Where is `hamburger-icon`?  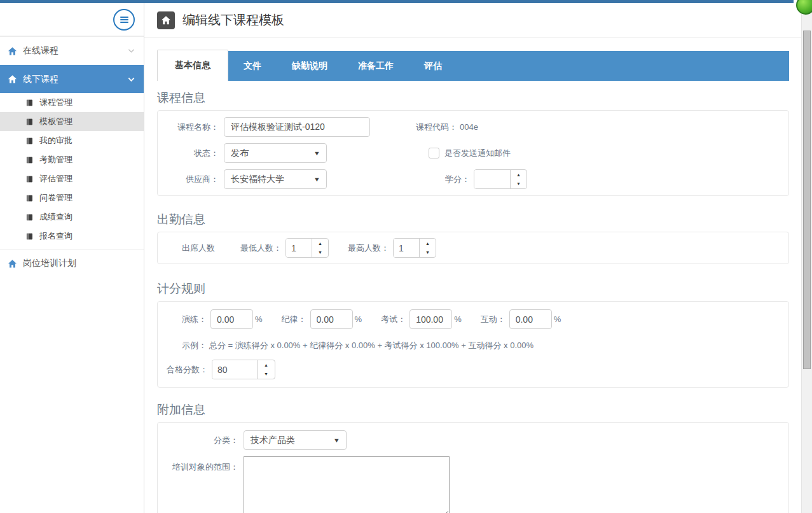
hamburger-icon is located at coordinates (125, 17).